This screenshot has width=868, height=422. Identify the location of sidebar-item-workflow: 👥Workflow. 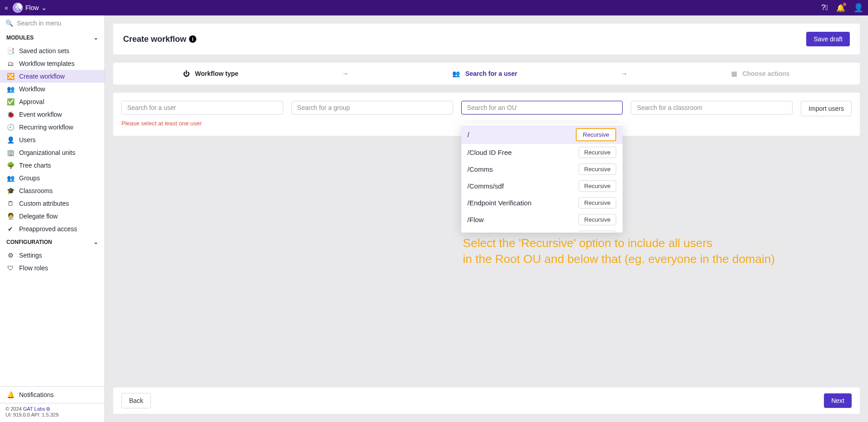
(52, 89).